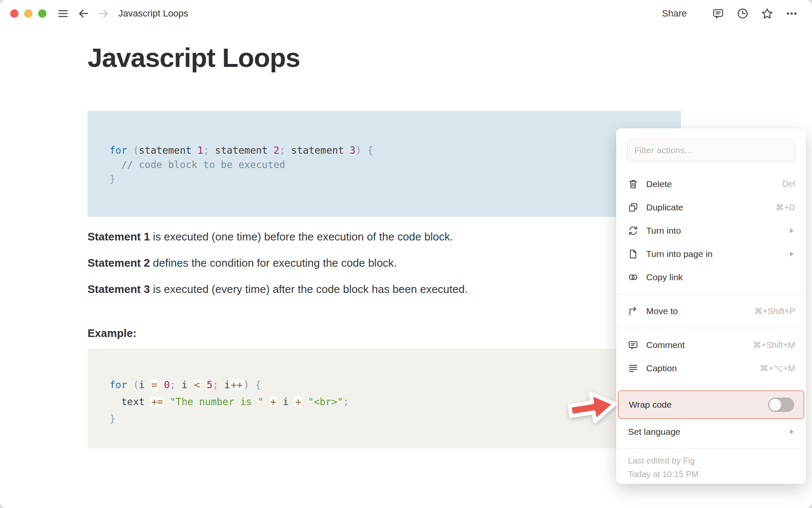  What do you see at coordinates (792, 14) in the screenshot?
I see `ellipsis-icon` at bounding box center [792, 14].